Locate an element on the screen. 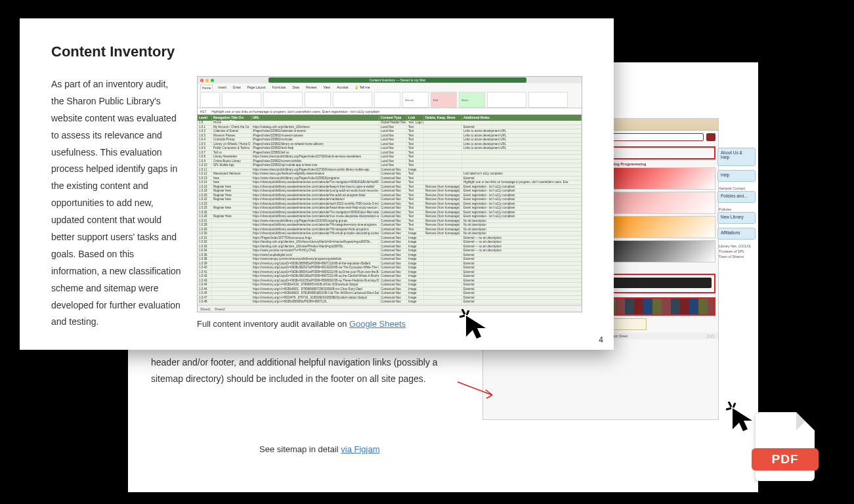 Image resolution: width=854 pixels, height=504 pixels. hdr-nav: Navigation Title On-Page Link Title is located at coordinates (232, 118).